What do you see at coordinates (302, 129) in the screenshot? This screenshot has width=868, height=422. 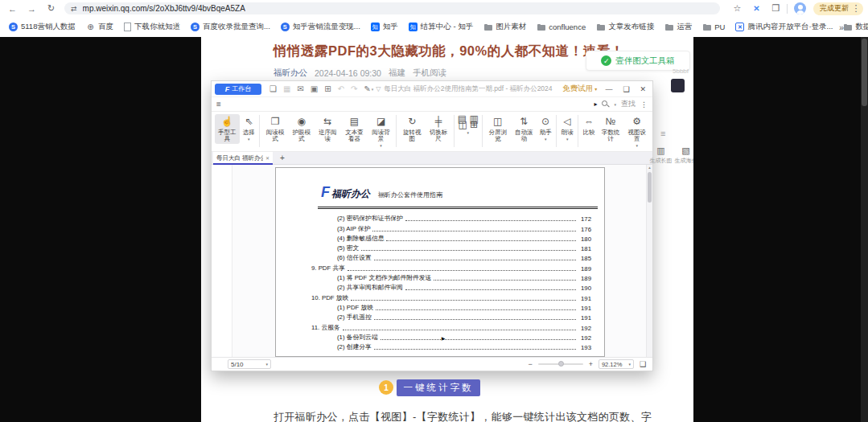 I see `toolbar-button: ◉ 护眼模式` at bounding box center [302, 129].